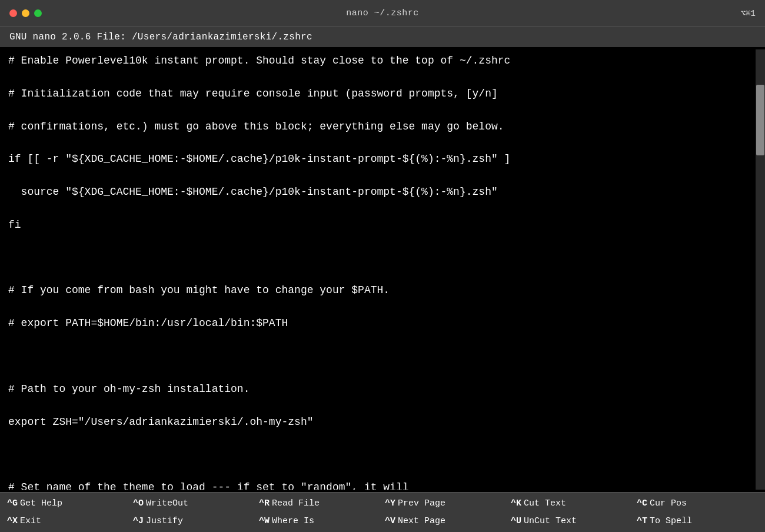 The height and width of the screenshot is (532, 765). I want to click on header-text: GNU nano 2.0.6 File: /Users/adriankazimi…, so click(161, 37).